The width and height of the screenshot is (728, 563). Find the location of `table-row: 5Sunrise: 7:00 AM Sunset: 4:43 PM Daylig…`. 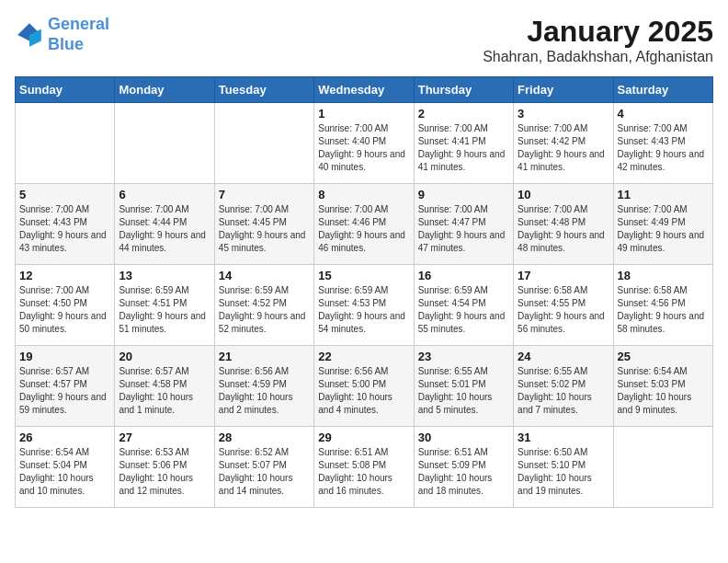

table-row: 5Sunrise: 7:00 AM Sunset: 4:43 PM Daylig… is located at coordinates (65, 224).